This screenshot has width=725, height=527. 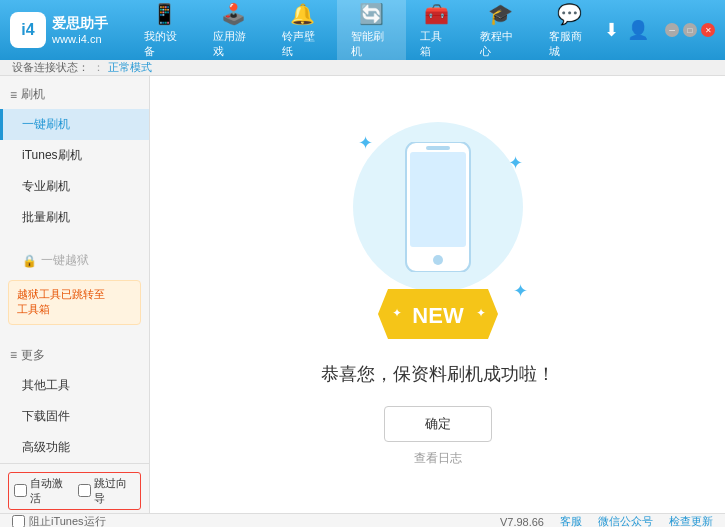 What do you see at coordinates (436, 34) in the screenshot?
I see `nav-toolbox: 🧰 工具箱` at bounding box center [436, 34].